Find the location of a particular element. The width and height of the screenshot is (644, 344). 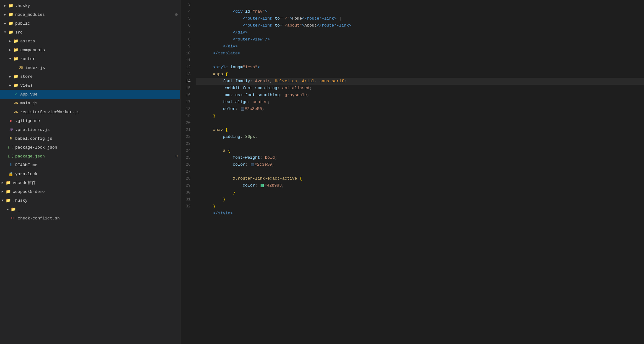

line-num-22: 22 is located at coordinates (187, 137).